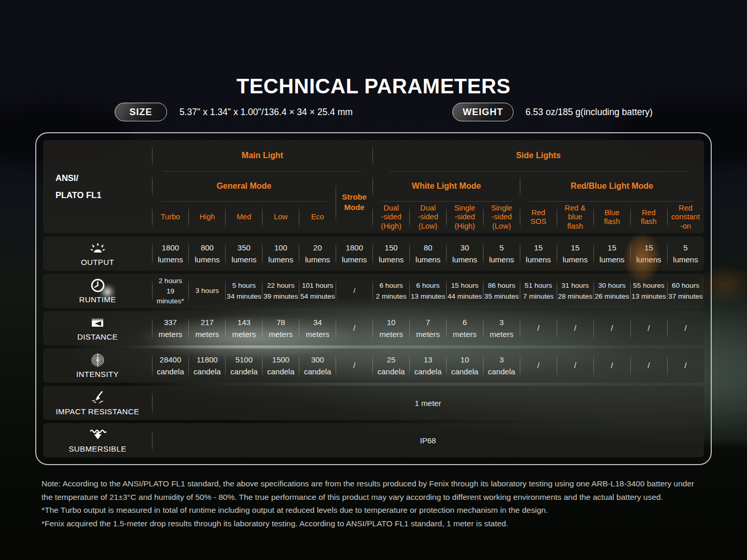  I want to click on value-cell: 300candela, so click(317, 366).